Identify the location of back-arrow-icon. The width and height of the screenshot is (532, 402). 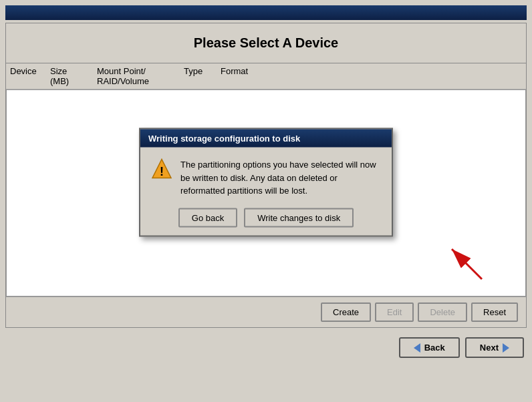
(417, 348).